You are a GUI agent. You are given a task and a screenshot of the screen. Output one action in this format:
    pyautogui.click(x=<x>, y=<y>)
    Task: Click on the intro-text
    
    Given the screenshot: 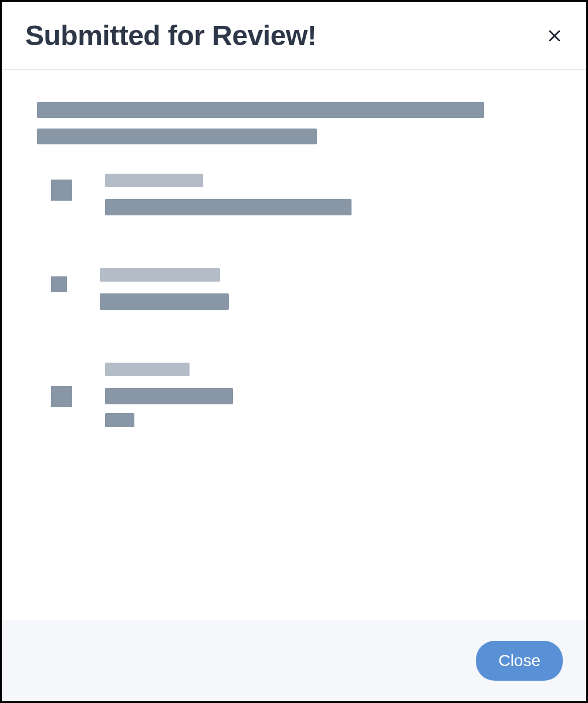 What is the action you would take?
    pyautogui.click(x=294, y=123)
    